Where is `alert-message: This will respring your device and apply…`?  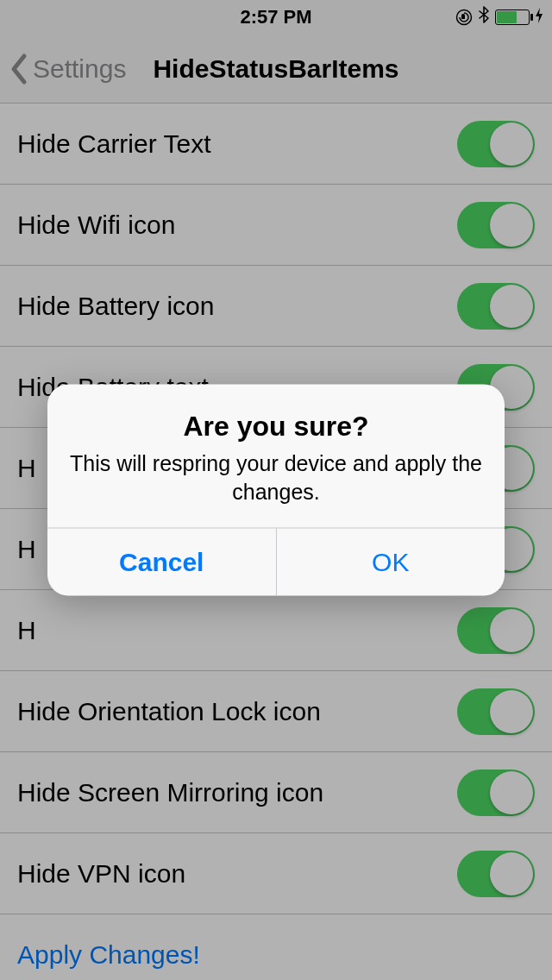 alert-message: This will respring your device and apply… is located at coordinates (276, 478).